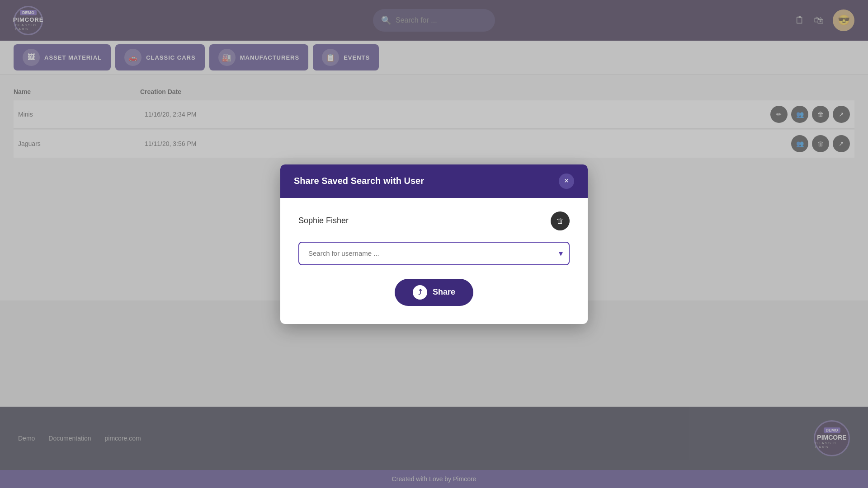  What do you see at coordinates (560, 221) in the screenshot?
I see `delete-user-button: 🗑` at bounding box center [560, 221].